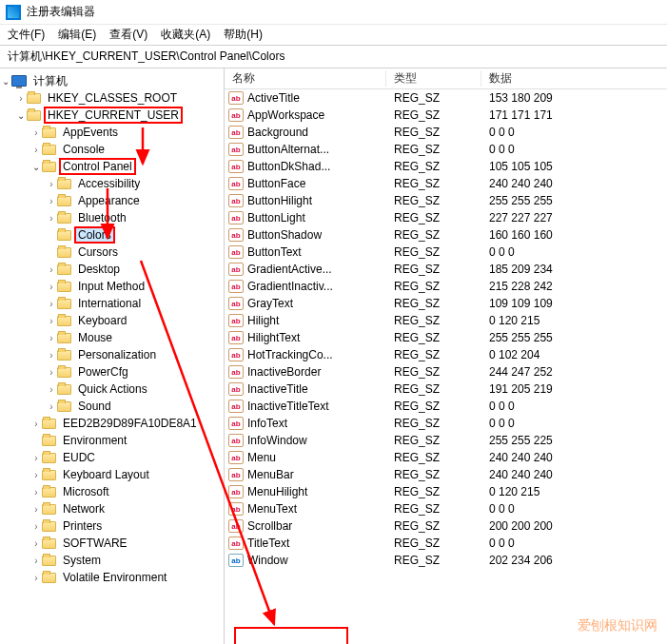 This screenshot has height=644, width=667. Describe the element at coordinates (445, 98) in the screenshot. I see `list-row: abActiveTitleREG_SZ153 180 209` at that location.